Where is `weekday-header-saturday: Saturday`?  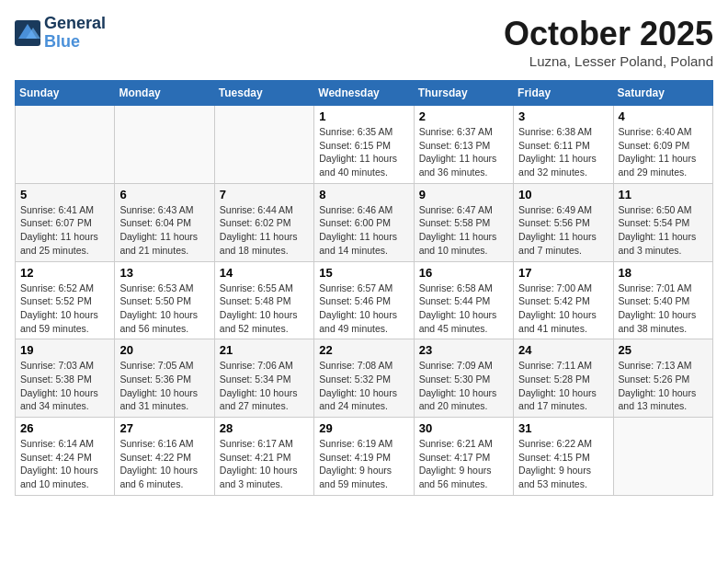
weekday-header-saturday: Saturday is located at coordinates (663, 94).